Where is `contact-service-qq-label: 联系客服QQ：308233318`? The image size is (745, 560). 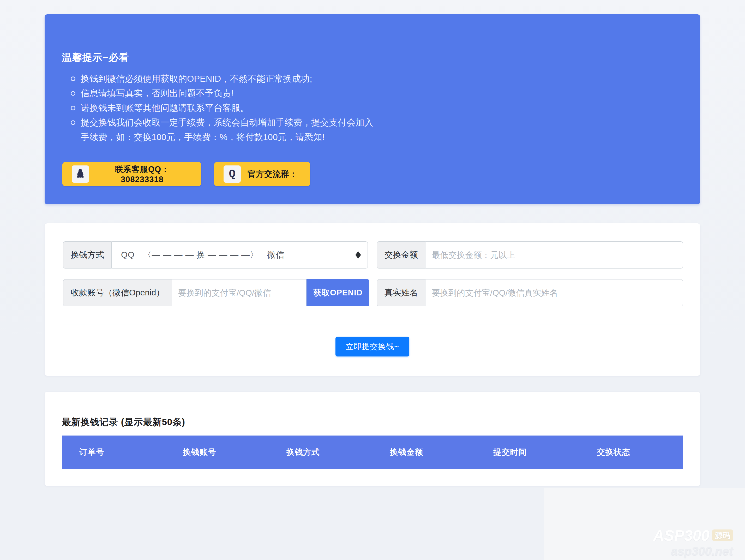
contact-service-qq-label: 联系客服QQ：308233318 is located at coordinates (144, 174).